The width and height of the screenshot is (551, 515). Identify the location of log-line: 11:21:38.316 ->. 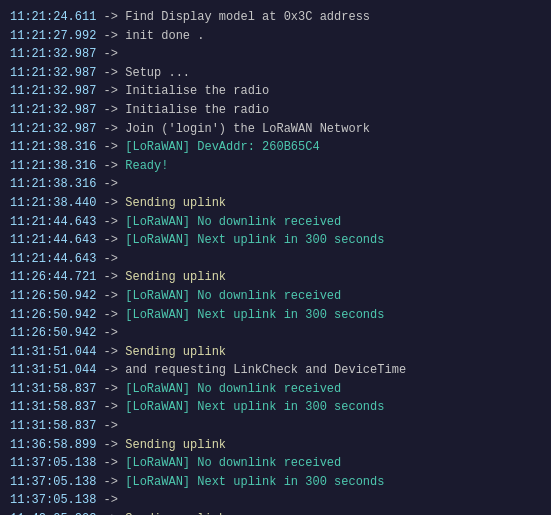
(276, 184).